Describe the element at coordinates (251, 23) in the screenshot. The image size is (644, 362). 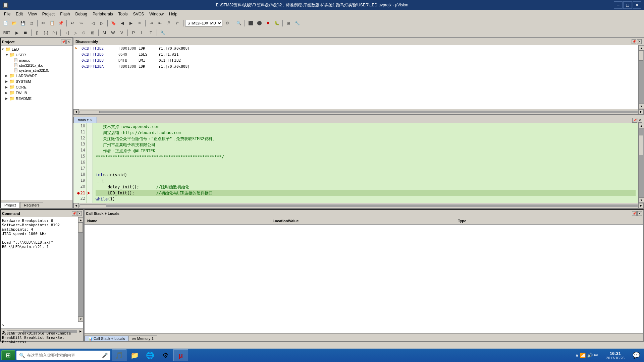
I see `run-stop-button: ⬛` at that location.